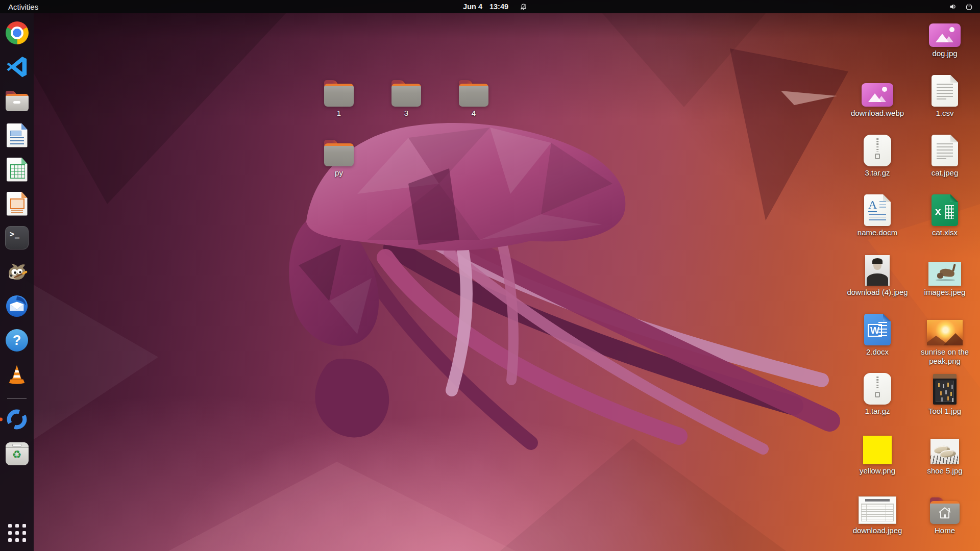 The height and width of the screenshot is (551, 980). Describe the element at coordinates (17, 169) in the screenshot. I see `dock-item-calc` at that location.